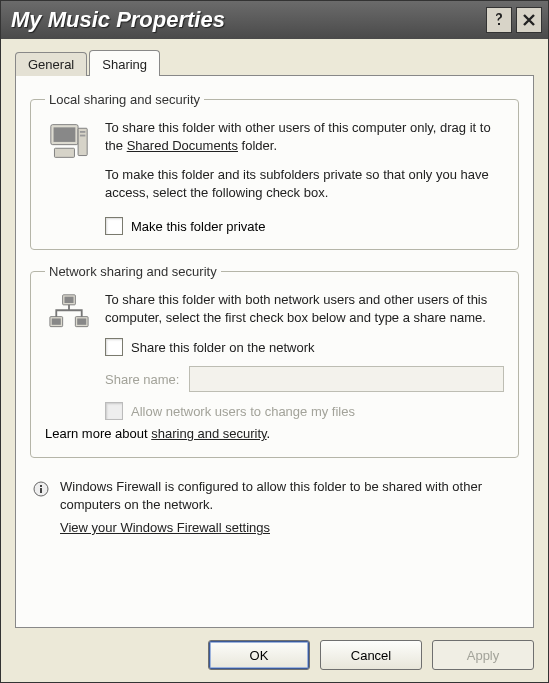 Image resolution: width=549 pixels, height=683 pixels. Describe the element at coordinates (499, 20) in the screenshot. I see `help-icon` at that location.